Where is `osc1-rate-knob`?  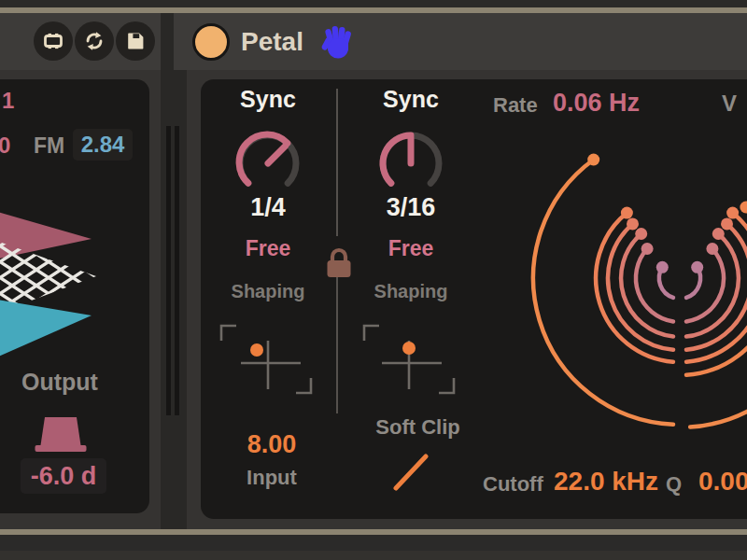 osc1-rate-knob is located at coordinates (268, 163).